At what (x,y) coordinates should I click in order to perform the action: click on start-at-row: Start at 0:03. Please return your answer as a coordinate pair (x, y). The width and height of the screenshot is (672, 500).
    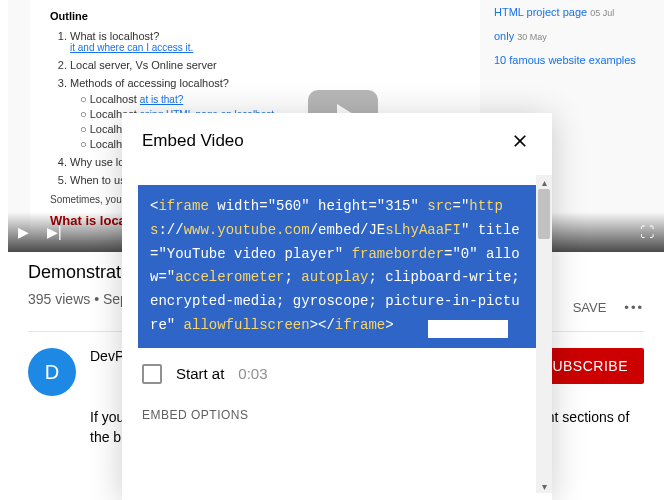
    Looking at the image, I should click on (337, 370).